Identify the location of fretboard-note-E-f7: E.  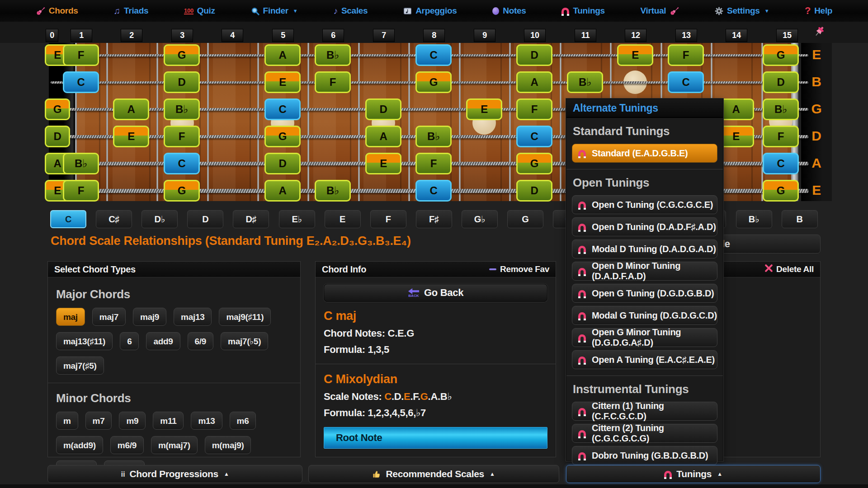
(383, 164).